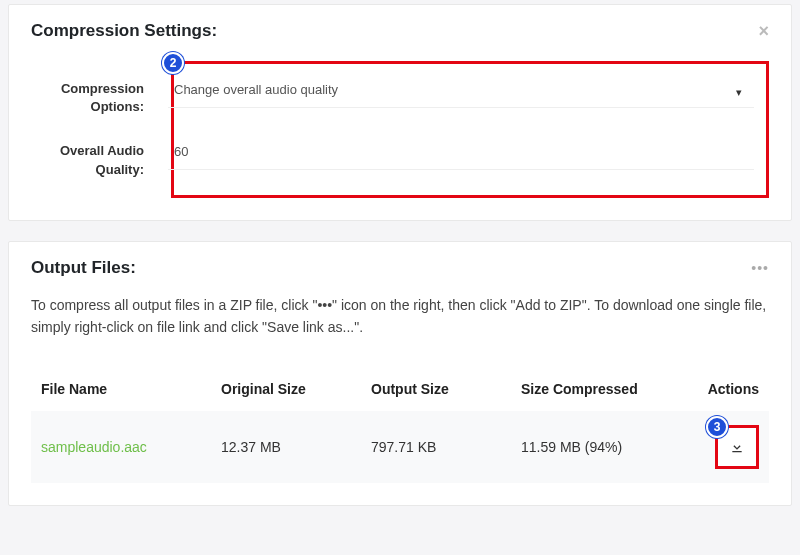 This screenshot has width=800, height=555. What do you see at coordinates (760, 268) in the screenshot?
I see `more-icon: •••` at bounding box center [760, 268].